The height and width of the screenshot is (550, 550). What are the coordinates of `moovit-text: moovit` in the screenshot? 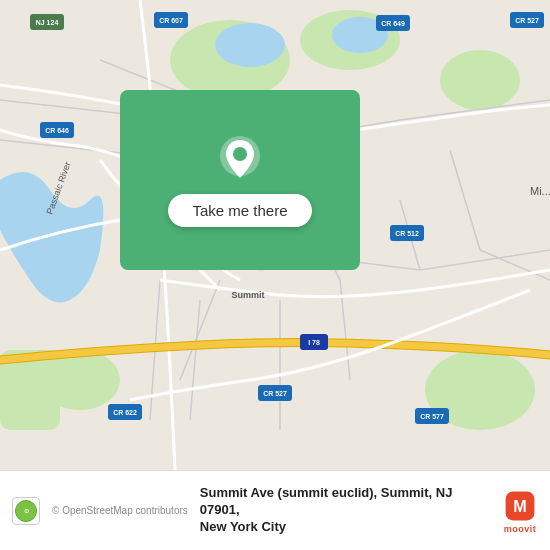 It's located at (520, 529).